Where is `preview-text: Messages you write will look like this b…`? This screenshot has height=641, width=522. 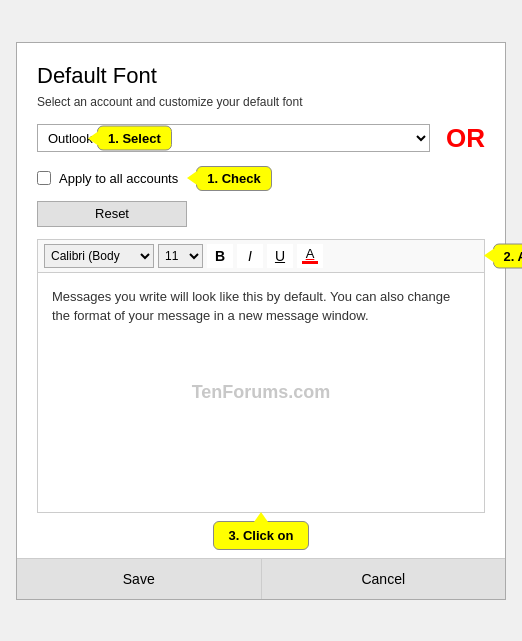 preview-text: Messages you write will look like this b… is located at coordinates (261, 306).